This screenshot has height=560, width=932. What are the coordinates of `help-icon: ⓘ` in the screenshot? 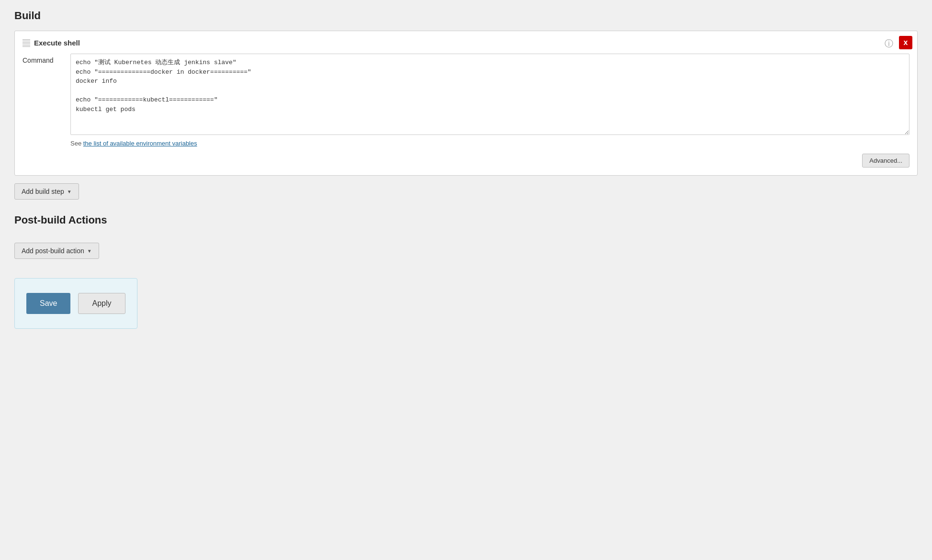 It's located at (889, 44).